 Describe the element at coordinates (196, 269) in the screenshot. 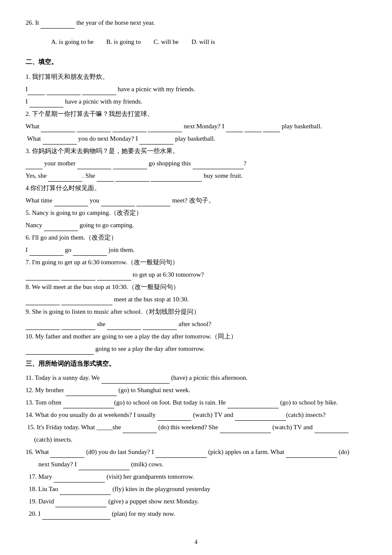

I see `fill-item-7: 7. I'm going to get up at 6:30 tomorrow.…` at that location.